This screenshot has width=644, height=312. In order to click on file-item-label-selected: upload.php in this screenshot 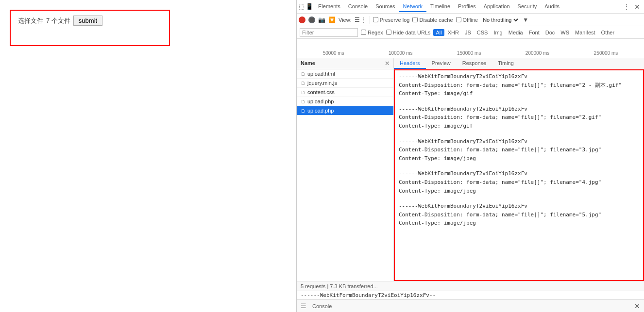, I will do `click(321, 111)`.